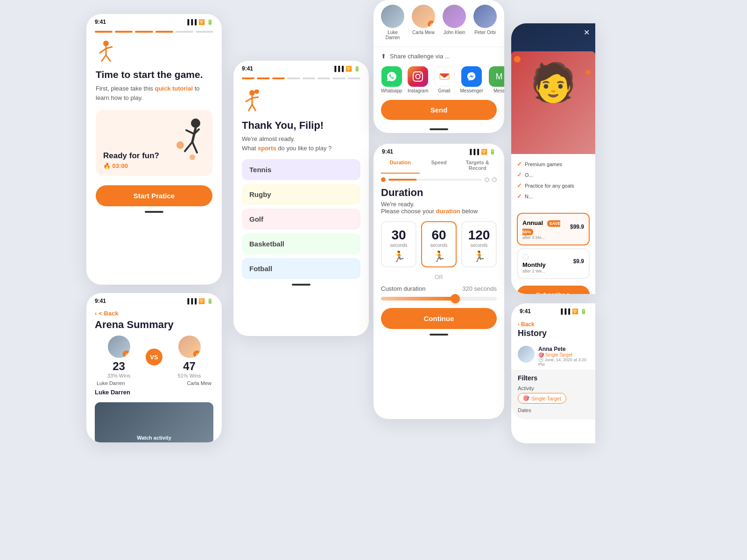 The height and width of the screenshot is (560, 747). I want to click on filter-value: Single Target, so click(546, 399).